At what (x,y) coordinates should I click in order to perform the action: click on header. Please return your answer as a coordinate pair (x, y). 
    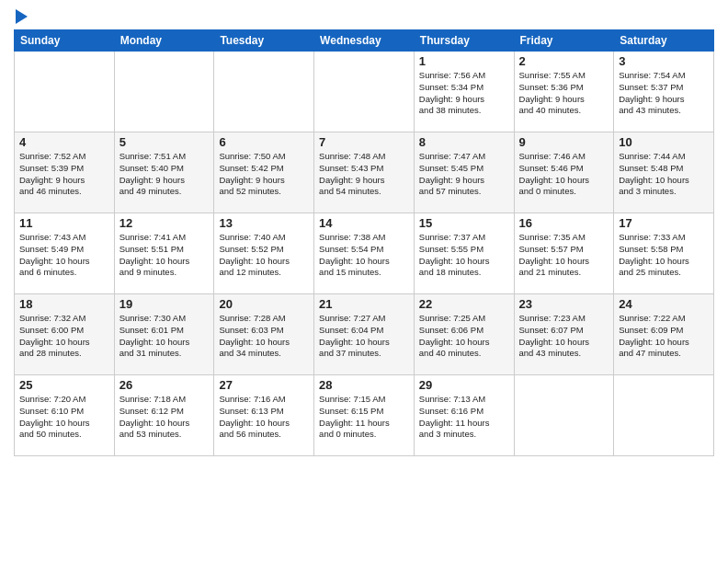
    Looking at the image, I should click on (364, 17).